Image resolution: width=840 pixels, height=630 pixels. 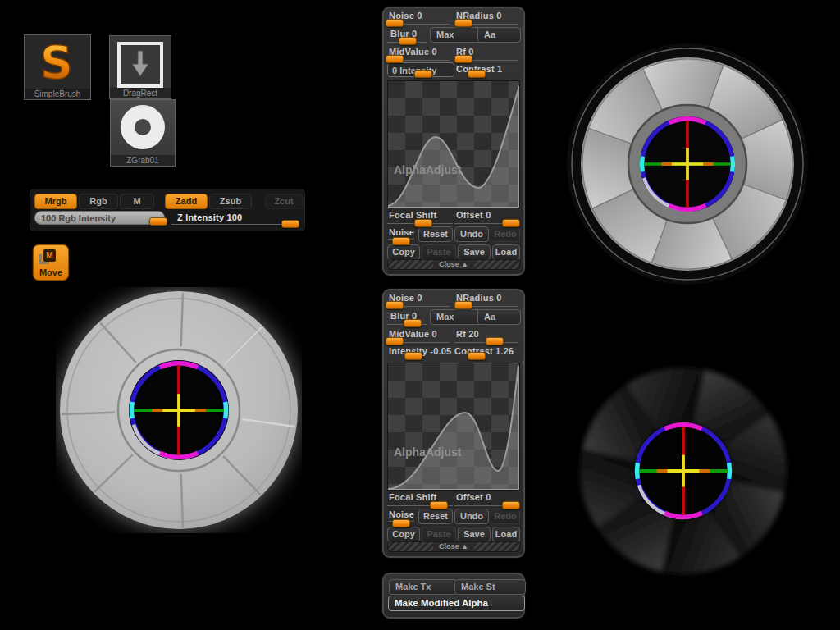 What do you see at coordinates (44, 259) in the screenshot?
I see `move-bracket-icon` at bounding box center [44, 259].